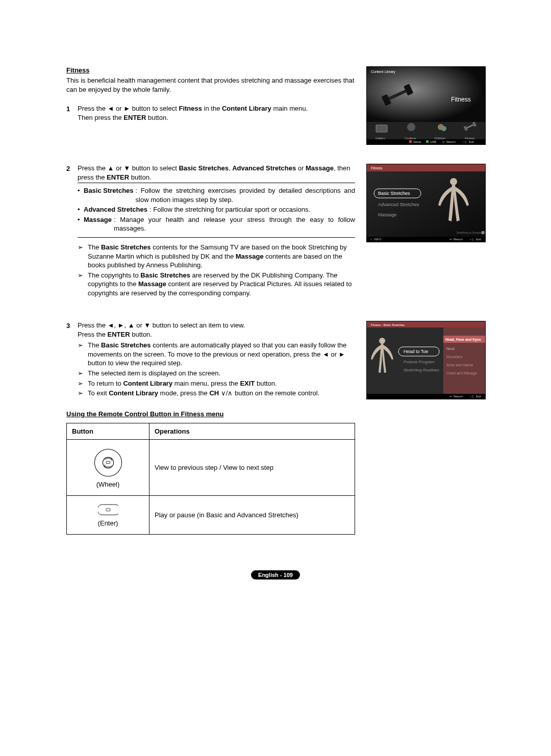 The image size is (551, 756). I want to click on svg-text: Arms and Hands, so click(460, 365).